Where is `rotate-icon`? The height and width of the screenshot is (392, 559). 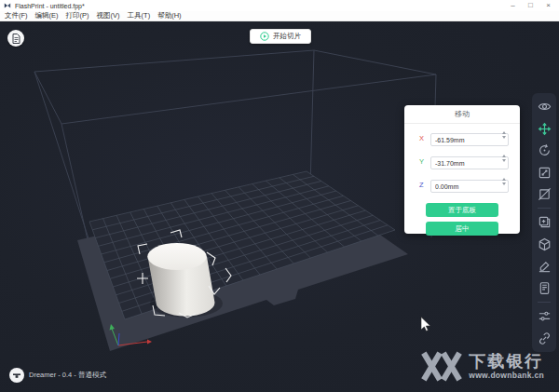
rotate-icon is located at coordinates (544, 151).